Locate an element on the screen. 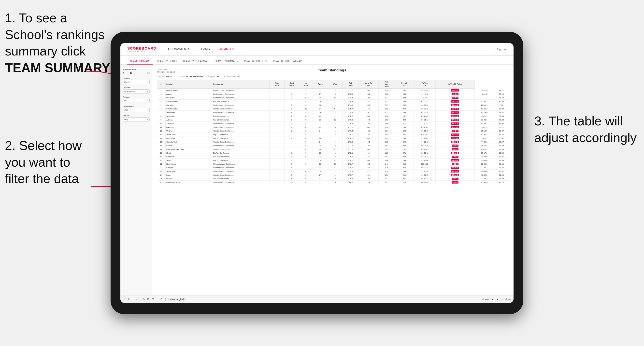 This screenshot has width=644, height=346. col-overall-rec: OverallRd. is located at coordinates (404, 84).